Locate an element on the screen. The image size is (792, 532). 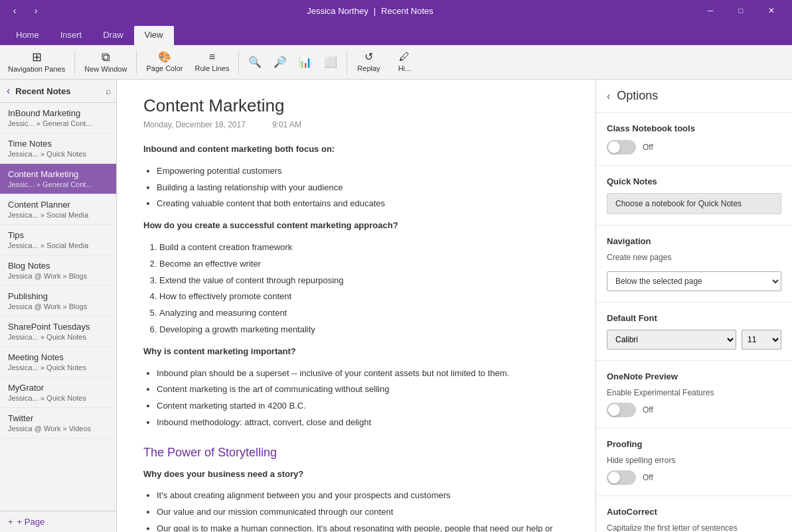
maximize-button: □ is located at coordinates (741, 11).